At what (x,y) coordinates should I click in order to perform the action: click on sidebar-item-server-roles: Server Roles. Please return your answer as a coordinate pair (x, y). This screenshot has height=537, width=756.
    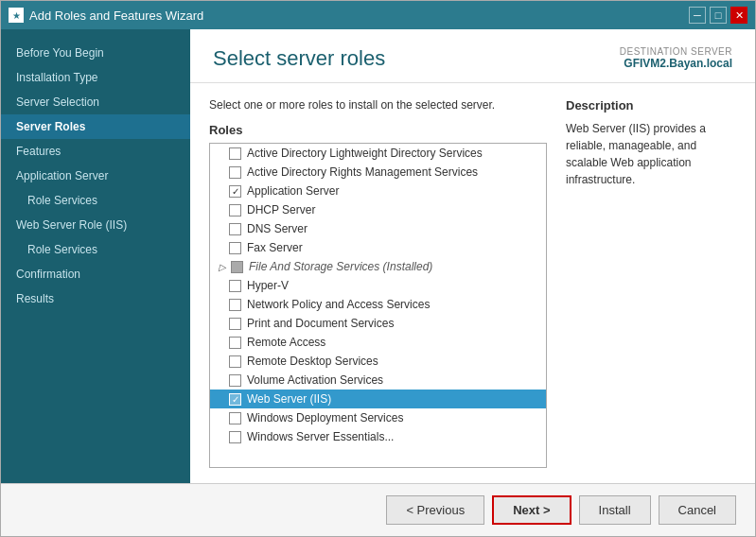
    Looking at the image, I should click on (96, 127).